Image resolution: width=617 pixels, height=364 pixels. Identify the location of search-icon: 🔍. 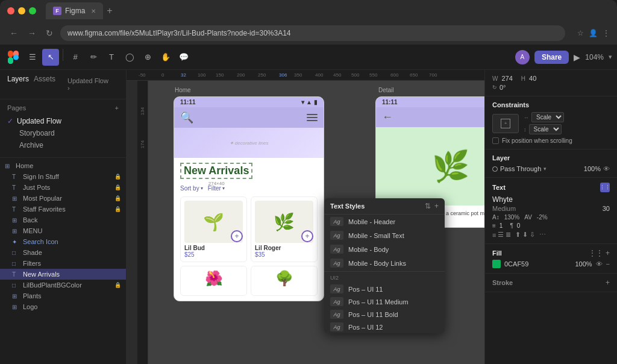
(187, 118).